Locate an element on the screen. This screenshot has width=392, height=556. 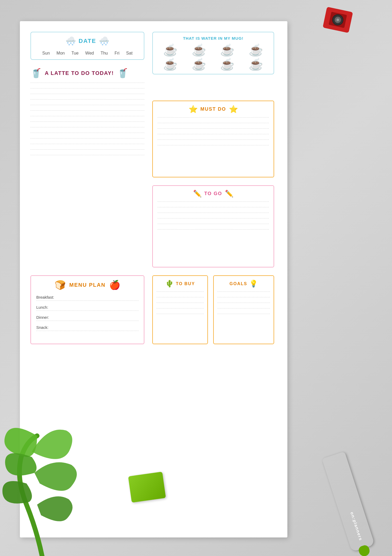
cups-grid: ☕ ☕ ☕ ☕ ☕ ☕ ☕ ☕ is located at coordinates (213, 57).